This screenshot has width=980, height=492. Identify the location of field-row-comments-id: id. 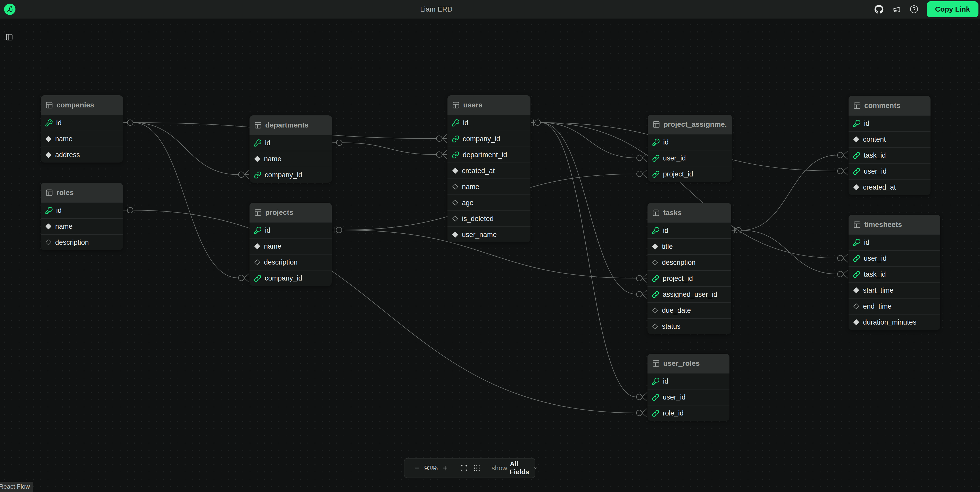
(889, 123).